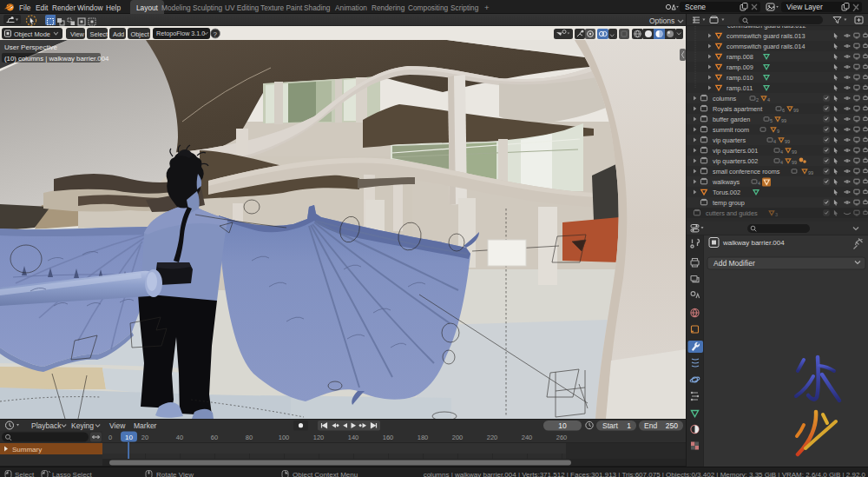 Image resolution: width=868 pixels, height=477 pixels. Describe the element at coordinates (181, 33) in the screenshot. I see `svg-text: RetopoFlow 3.1.0` at that location.